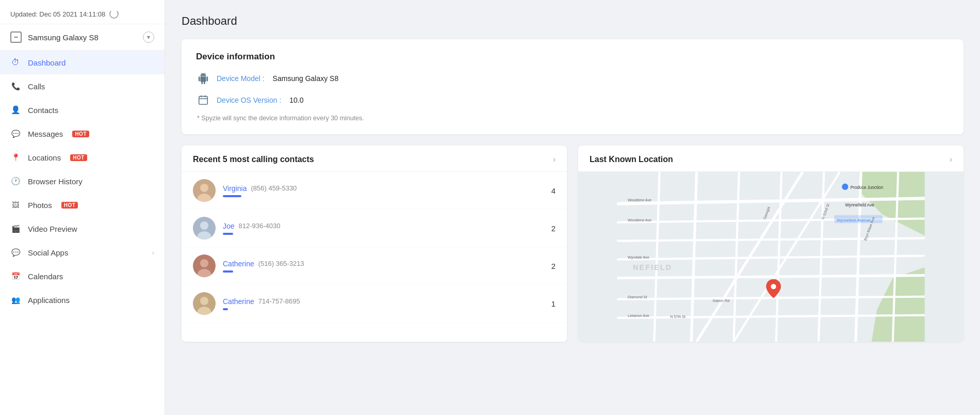 This screenshot has height=415, width=980. Describe the element at coordinates (384, 191) in the screenshot. I see `contact-info: Virginia (856) 459-5330` at that location.